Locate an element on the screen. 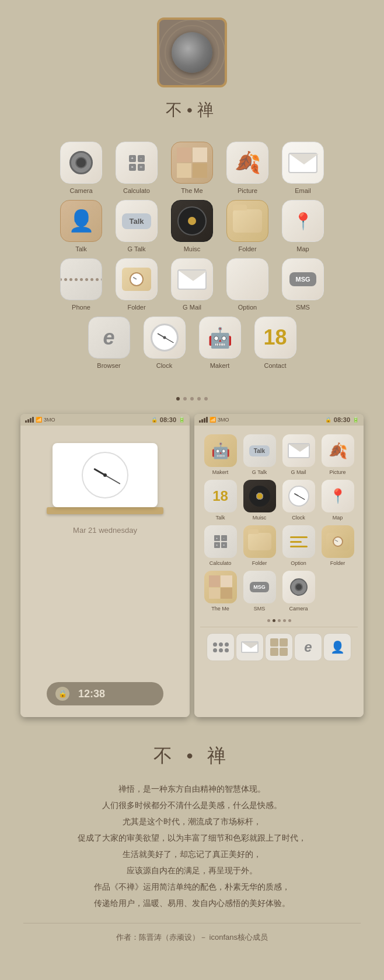 The image size is (384, 980). battery-icon: 🔋 is located at coordinates (182, 420).